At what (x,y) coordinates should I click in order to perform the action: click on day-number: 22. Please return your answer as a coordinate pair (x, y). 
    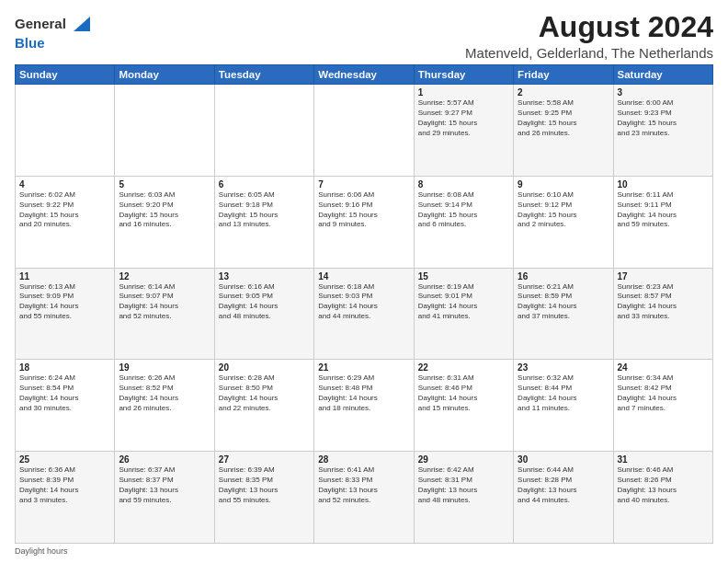
    Looking at the image, I should click on (463, 368).